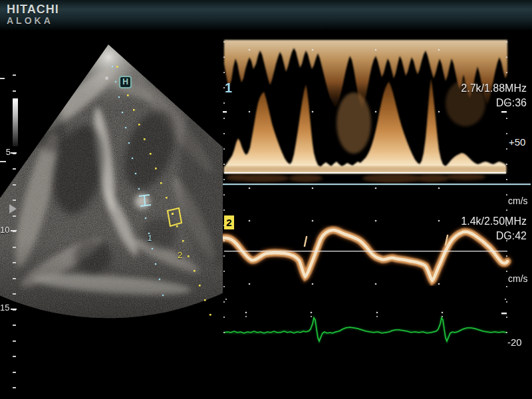 This screenshot has width=532, height=399. What do you see at coordinates (518, 201) in the screenshot?
I see `panel1-unit: cm/s` at bounding box center [518, 201].